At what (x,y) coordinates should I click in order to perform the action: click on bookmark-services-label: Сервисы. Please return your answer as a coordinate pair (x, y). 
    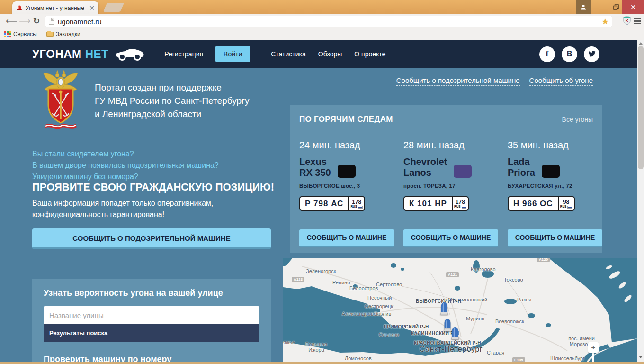
    Looking at the image, I should click on (25, 34).